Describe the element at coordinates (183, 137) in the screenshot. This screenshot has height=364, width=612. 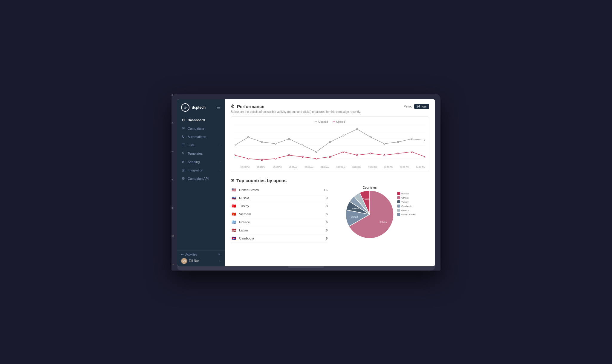
I see `nav-icon: ↻` at that location.